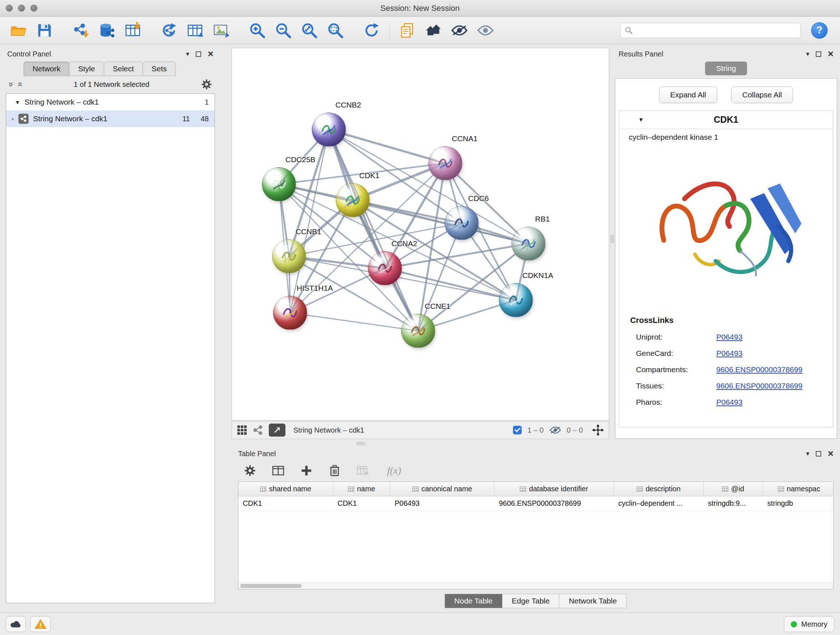 The image size is (840, 635). I want to click on collapse-all-networks-icon: », so click(20, 84).